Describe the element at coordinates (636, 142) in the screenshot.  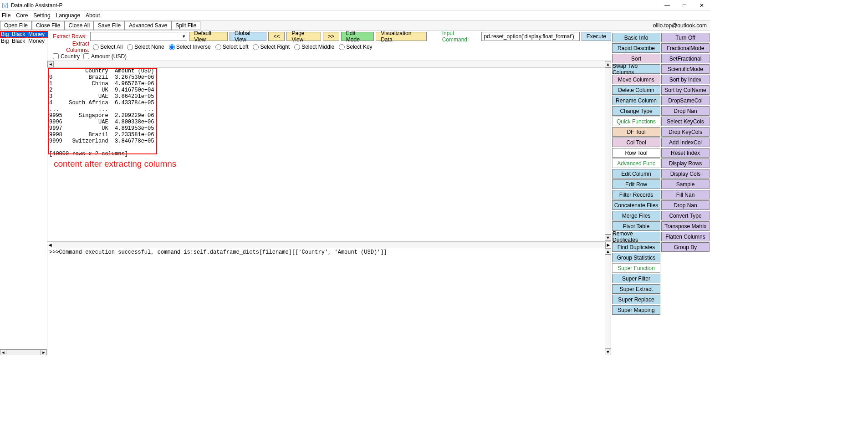
I see `right-btn-col-tool: Col Tool` at that location.